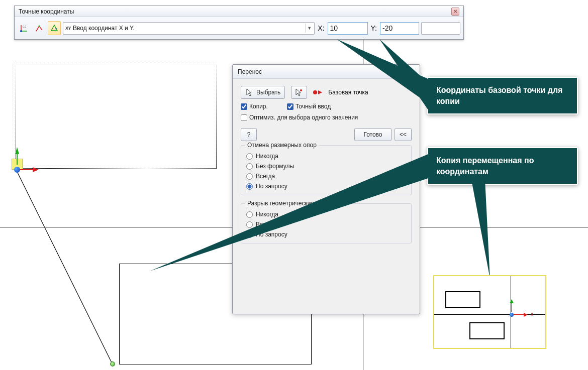 This screenshot has width=588, height=370. I want to click on trailing-field, so click(441, 28).